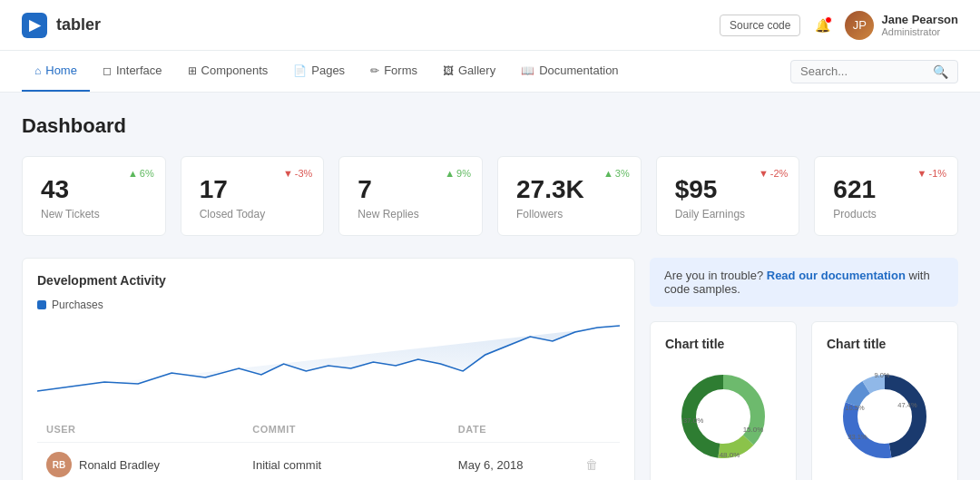  What do you see at coordinates (140, 71) in the screenshot?
I see `nav-label-interface: Interface` at bounding box center [140, 71].